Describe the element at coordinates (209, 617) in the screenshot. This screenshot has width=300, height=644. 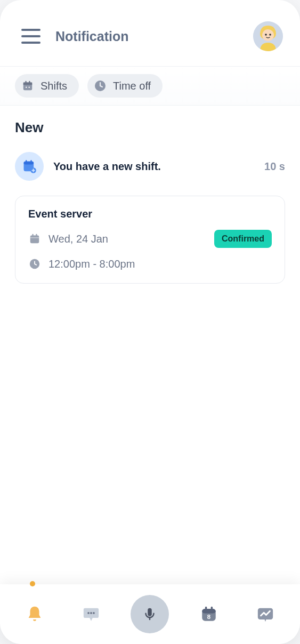
I see `svg-text: 8` at that location.